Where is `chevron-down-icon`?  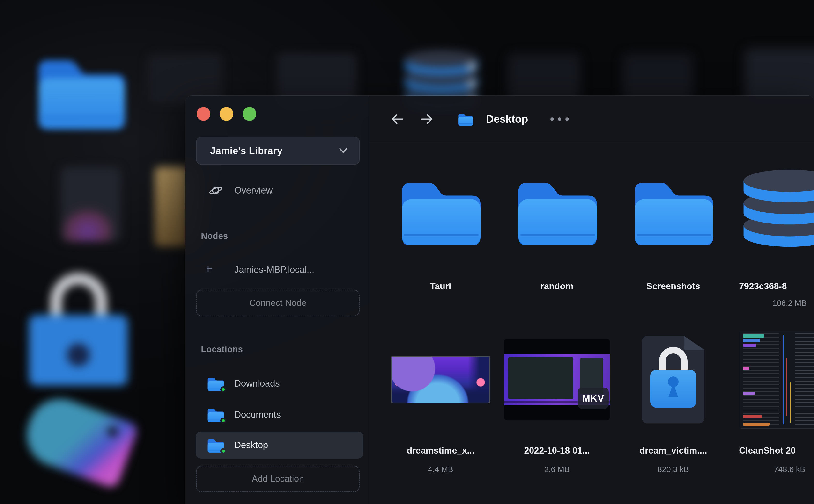 chevron-down-icon is located at coordinates (343, 151).